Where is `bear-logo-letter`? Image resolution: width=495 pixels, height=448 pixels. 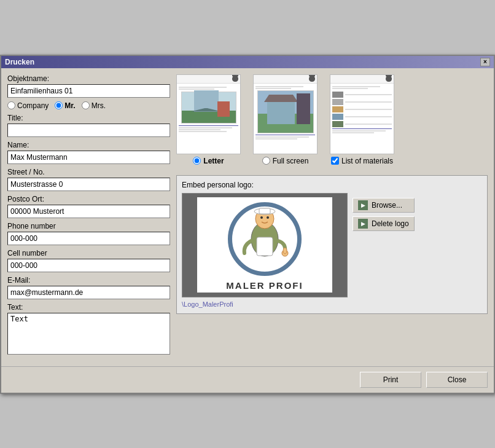 bear-logo-letter is located at coordinates (235, 79).